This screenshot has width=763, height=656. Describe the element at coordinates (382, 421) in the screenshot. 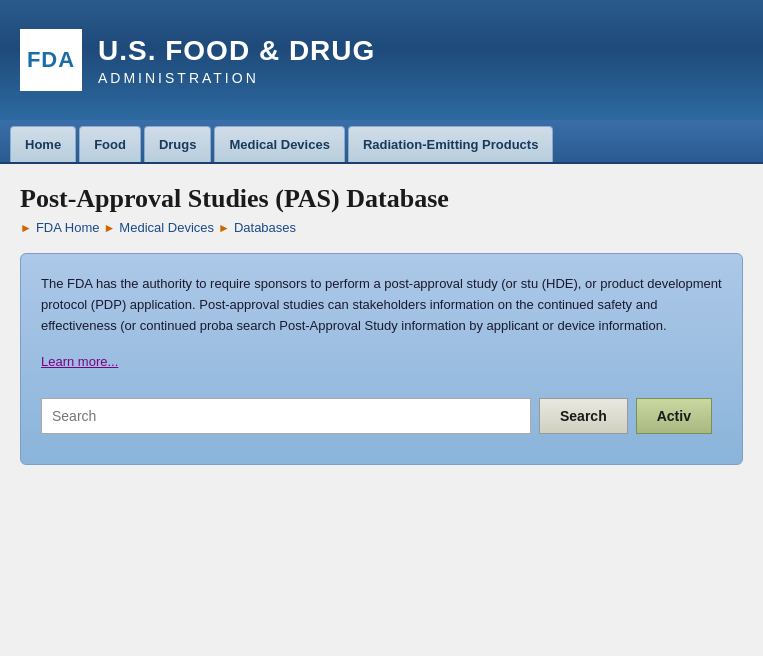

I see `search-area: Search Activ` at that location.